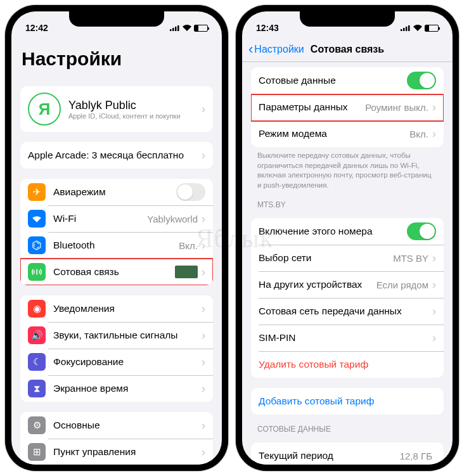 This screenshot has width=469, height=476. Describe the element at coordinates (347, 425) in the screenshot. I see `usage-header: СОТОВЫЕ ДАННЫЕ` at that location.